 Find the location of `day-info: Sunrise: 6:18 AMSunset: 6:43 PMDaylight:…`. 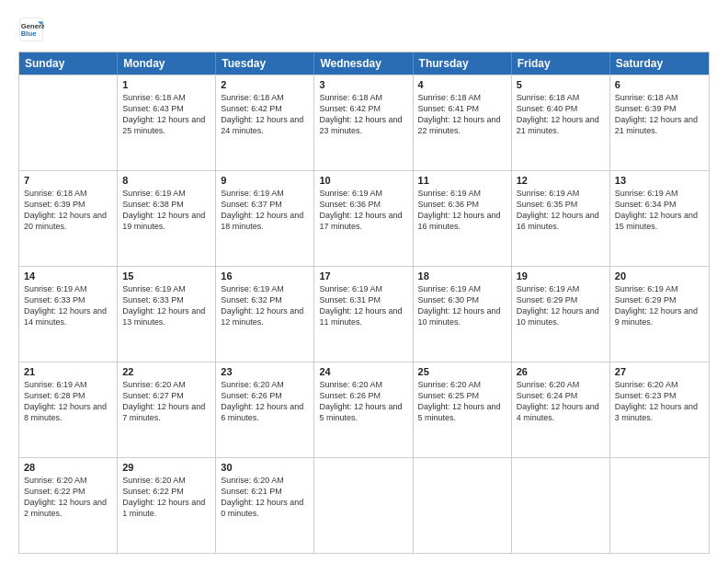

day-info: Sunrise: 6:18 AMSunset: 6:43 PMDaylight:… is located at coordinates (166, 114).